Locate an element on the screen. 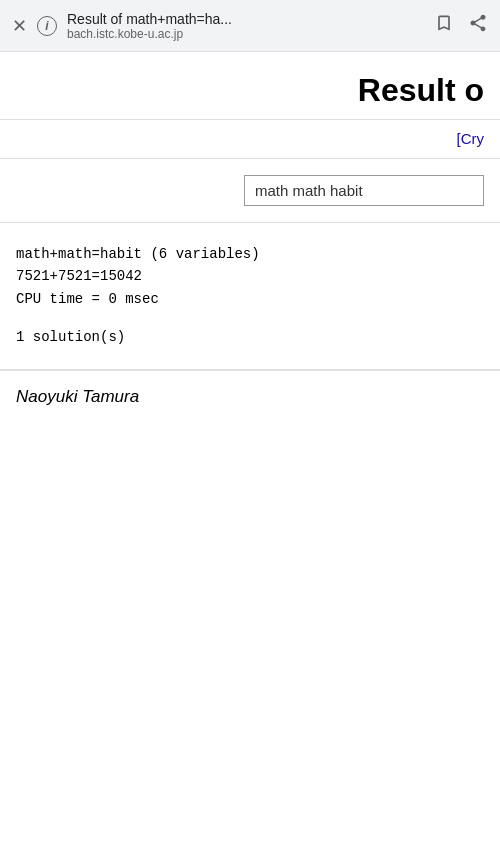 This screenshot has width=500, height=864. share-icon is located at coordinates (478, 26).